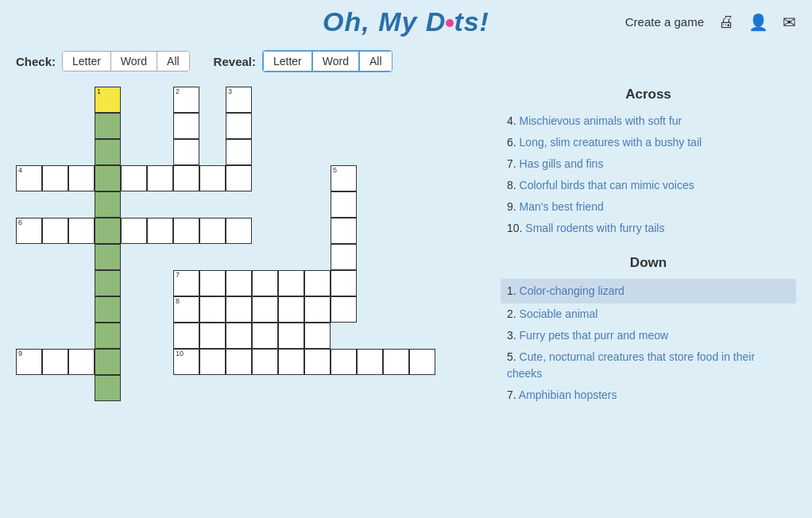 The width and height of the screenshot is (812, 518). Describe the element at coordinates (304, 61) in the screenshot. I see `reveal-group: Reveal: Letter Word All` at that location.